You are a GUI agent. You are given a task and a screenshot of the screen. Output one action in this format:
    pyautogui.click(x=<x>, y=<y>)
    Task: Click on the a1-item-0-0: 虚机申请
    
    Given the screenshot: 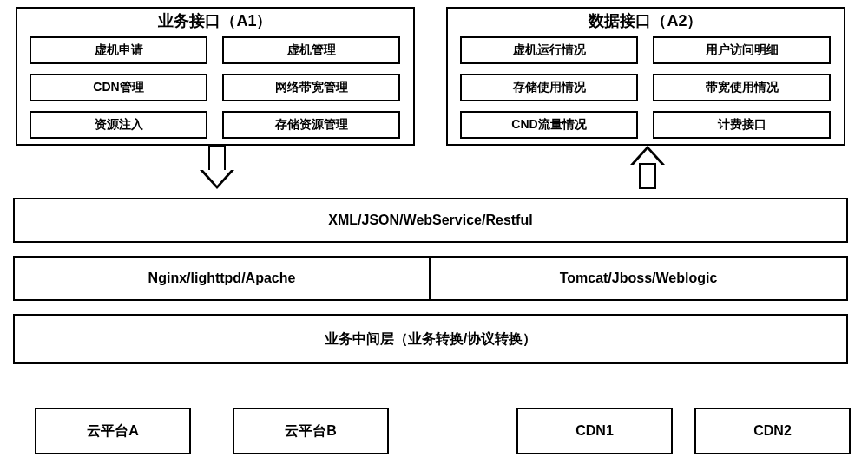 What is the action you would take?
    pyautogui.click(x=118, y=50)
    